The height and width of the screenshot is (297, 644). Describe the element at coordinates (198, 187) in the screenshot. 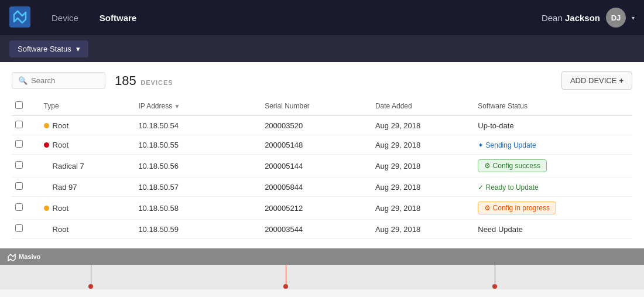

I see `cell-ip: 10.18.50.57` at that location.